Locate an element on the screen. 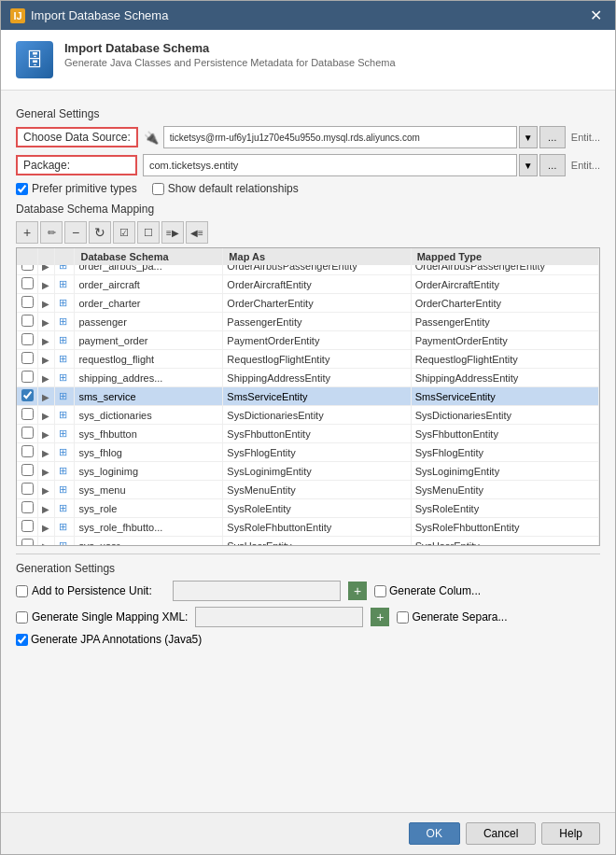  refresh-schema-btn: ↻ is located at coordinates (100, 232).